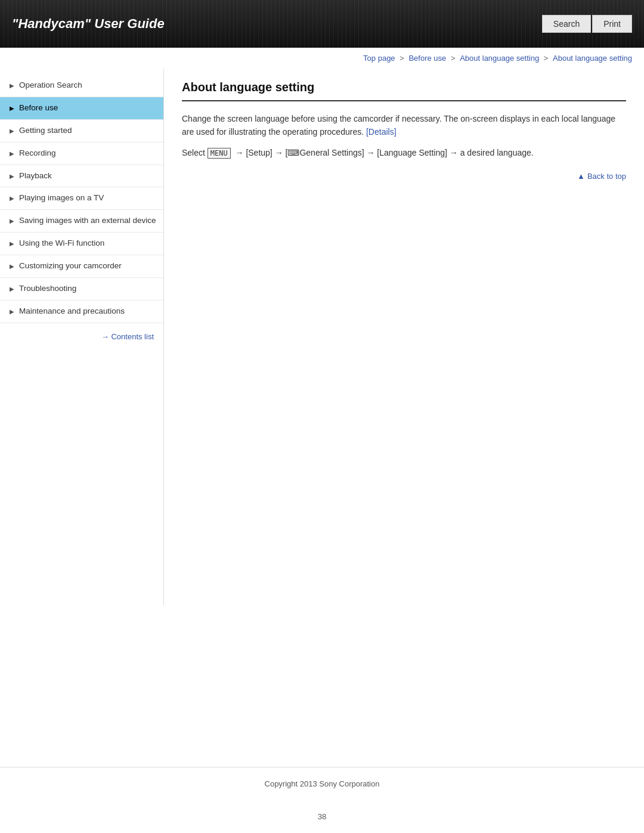 The width and height of the screenshot is (644, 833). What do you see at coordinates (88, 24) in the screenshot?
I see `site-title: "Handycam" User Guide` at bounding box center [88, 24].